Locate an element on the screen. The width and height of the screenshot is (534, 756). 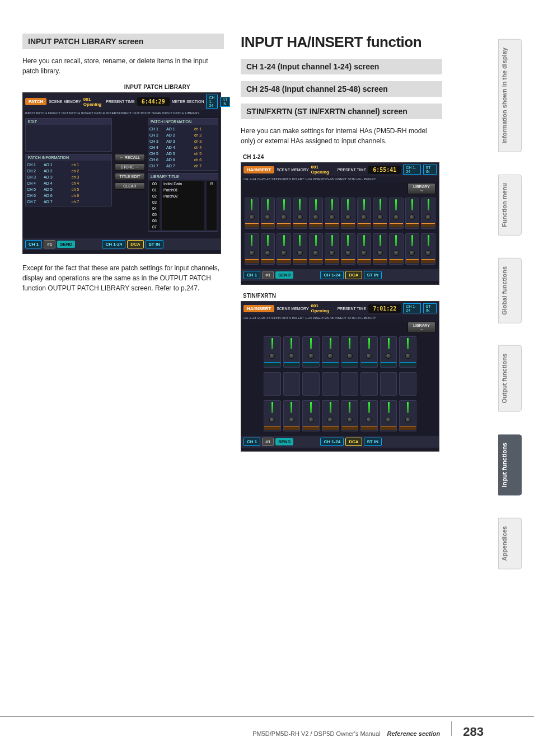
library-row: 00Initial DataR is located at coordinates (183, 184).